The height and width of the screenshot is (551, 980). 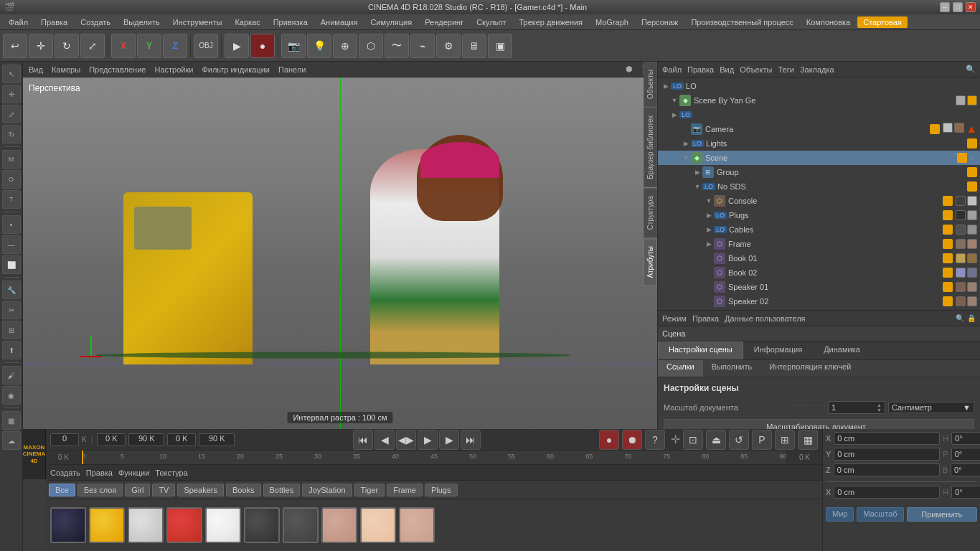 What do you see at coordinates (11, 74) in the screenshot?
I see `lt-select: ↖` at bounding box center [11, 74].